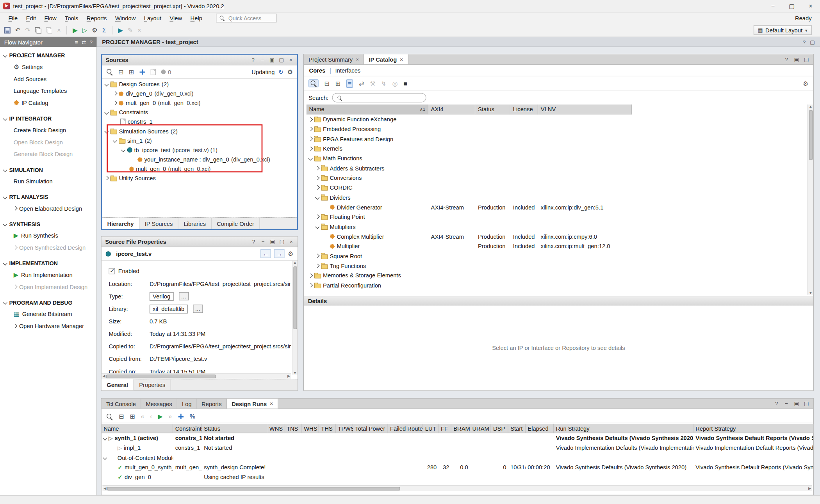 This screenshot has height=504, width=820. What do you see at coordinates (812, 42) in the screenshot?
I see `maximize-icon: ▢` at bounding box center [812, 42].